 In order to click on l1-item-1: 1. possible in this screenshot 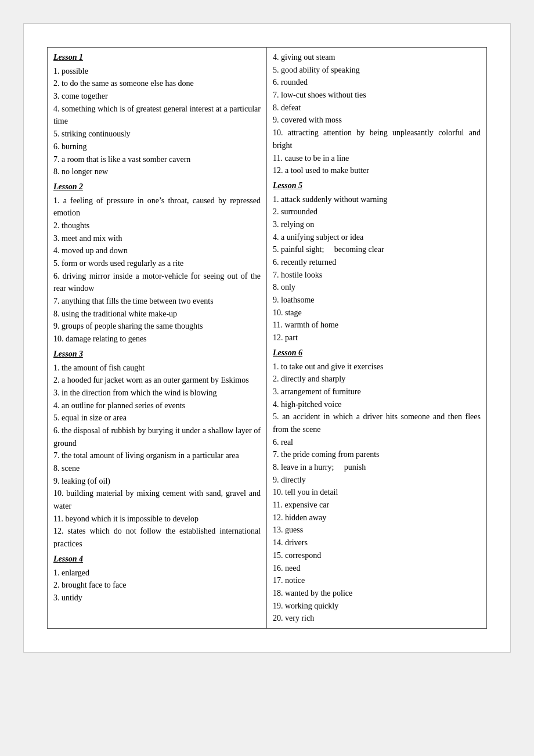, I will do `click(157, 71)`.